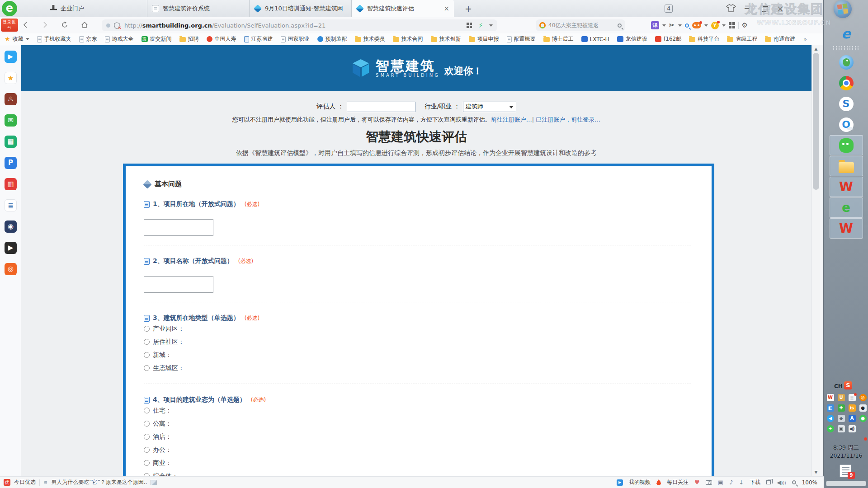 This screenshot has height=488, width=868. What do you see at coordinates (595, 39) in the screenshot?
I see `bookmark-item-17: LXTC-H` at bounding box center [595, 39].